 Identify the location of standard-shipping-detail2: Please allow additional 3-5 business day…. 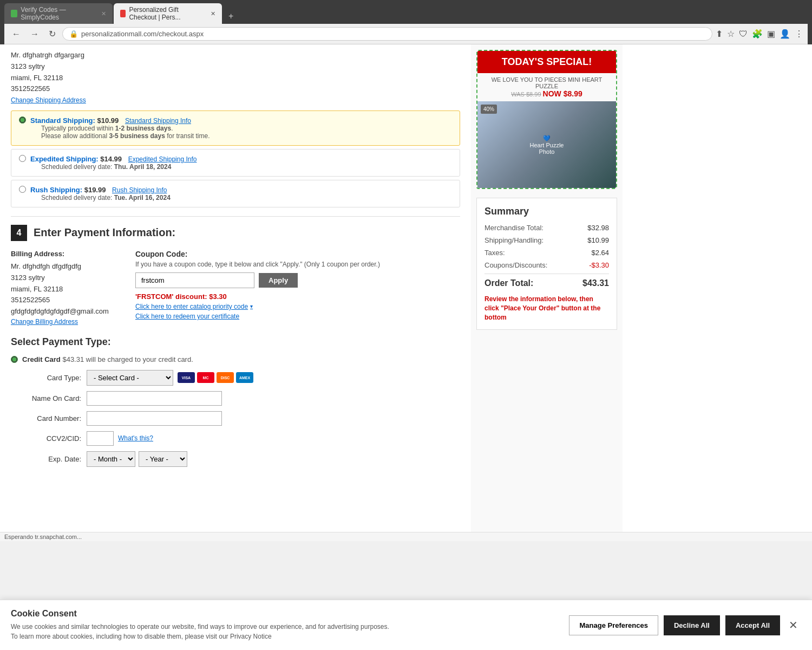
(126, 136).